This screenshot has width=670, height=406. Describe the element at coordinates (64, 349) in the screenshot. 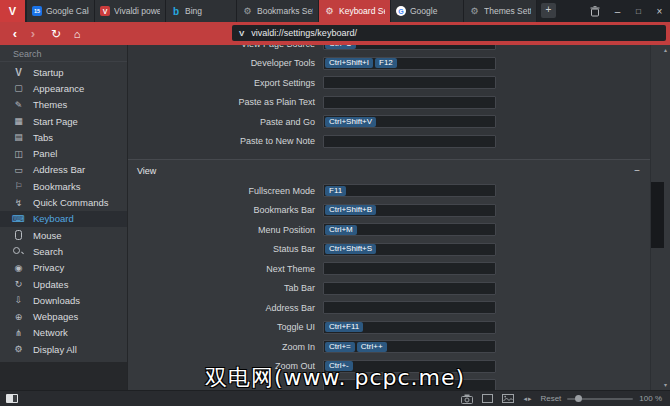

I see `sidebar-item-display-all: ⚙Display All` at that location.